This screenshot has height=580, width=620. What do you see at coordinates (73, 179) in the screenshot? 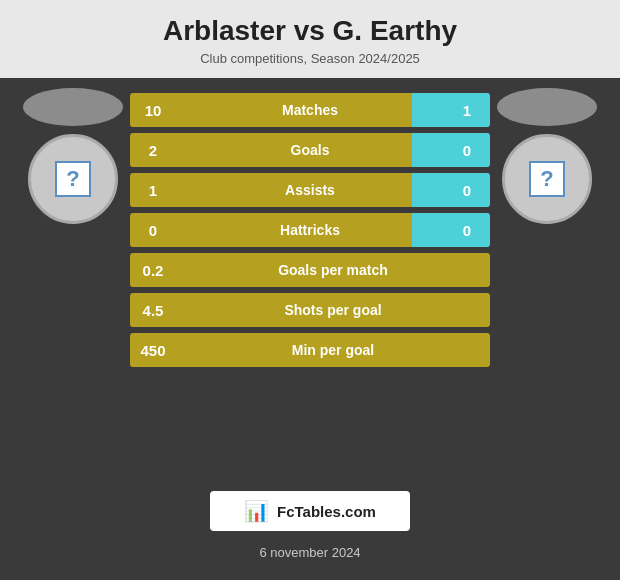
I see `left-avatar-circle: ?` at bounding box center [73, 179].